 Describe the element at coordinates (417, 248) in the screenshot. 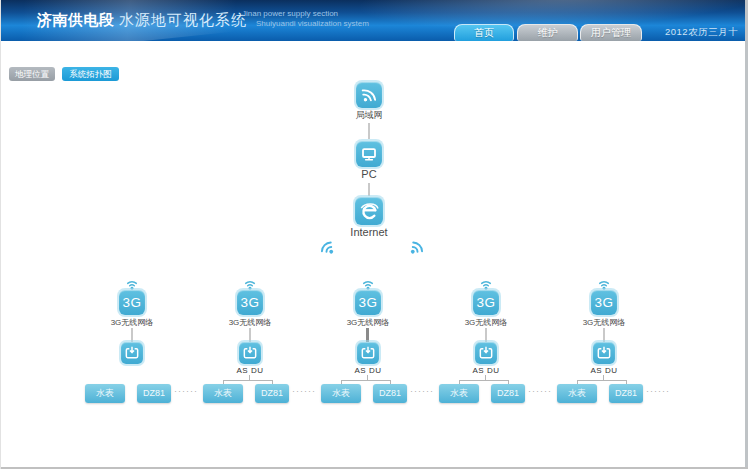

I see `wireless-broadcast-right-icon` at that location.